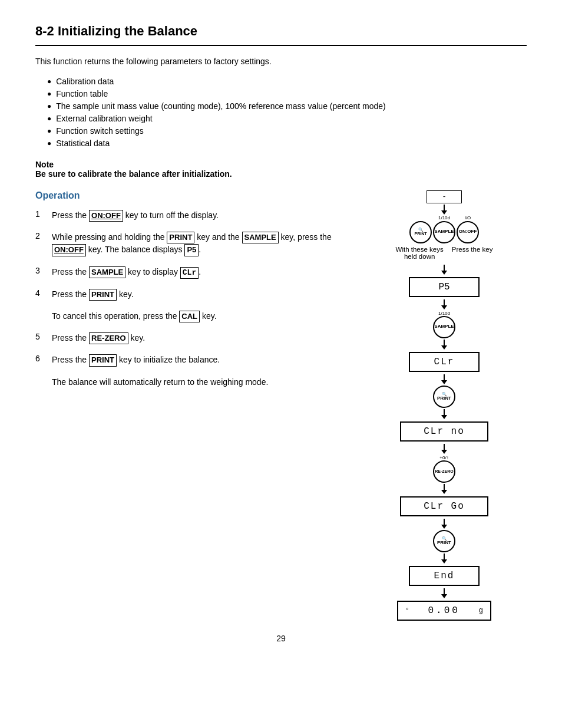 This screenshot has width=562, height=728. What do you see at coordinates (444, 543) in the screenshot?
I see `print-key-3-label: PRINT` at bounding box center [444, 543].